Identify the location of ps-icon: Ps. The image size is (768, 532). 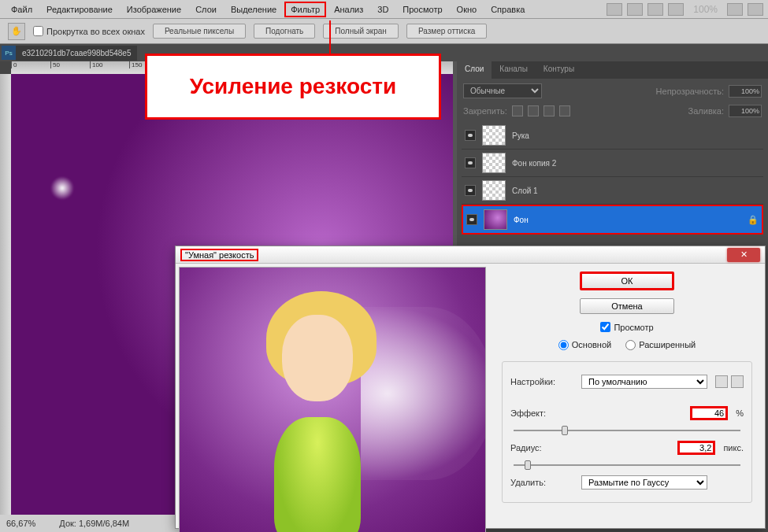
(9, 53).